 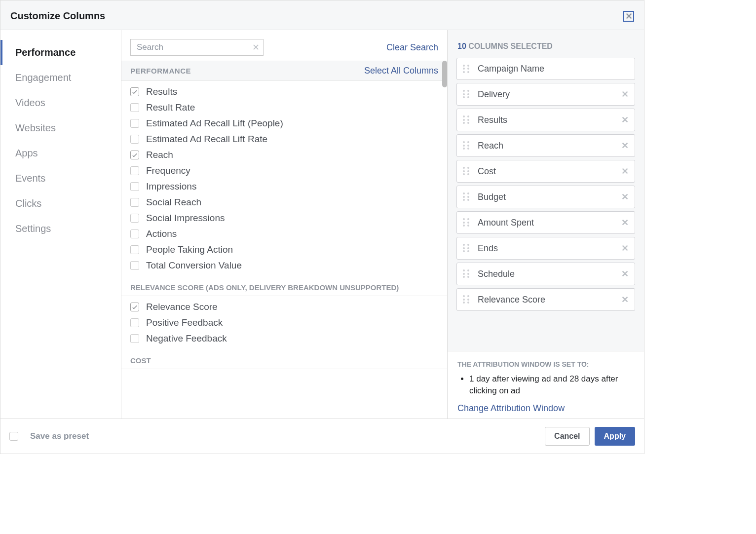 What do you see at coordinates (284, 123) in the screenshot?
I see `metric-row: Estimated Ad Recall Lift (People)` at bounding box center [284, 123].